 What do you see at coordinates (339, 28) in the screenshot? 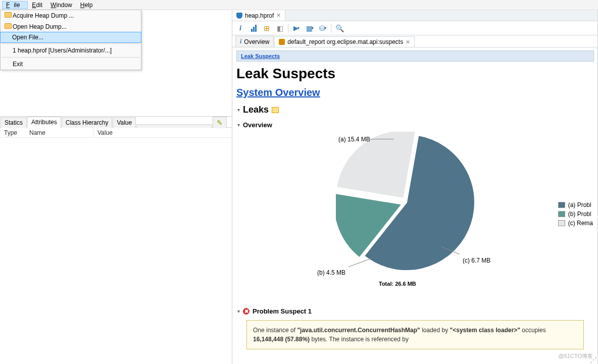
I see `search-icon: 🔍` at bounding box center [339, 28].